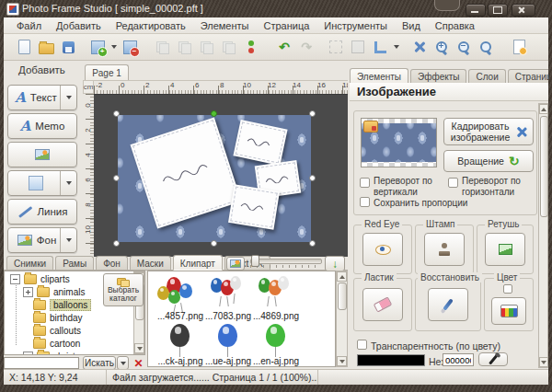 Image resolution: width=552 pixels, height=392 pixels. Describe the element at coordinates (286, 26) in the screenshot. I see `menu-page: Страница` at that location.